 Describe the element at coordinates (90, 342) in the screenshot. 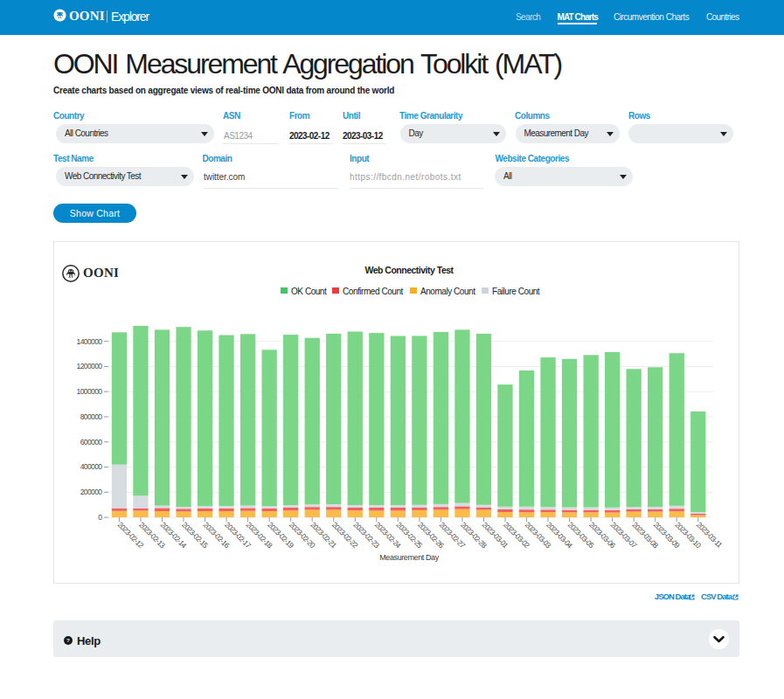

I see `svg-text: 1400000` at that location.